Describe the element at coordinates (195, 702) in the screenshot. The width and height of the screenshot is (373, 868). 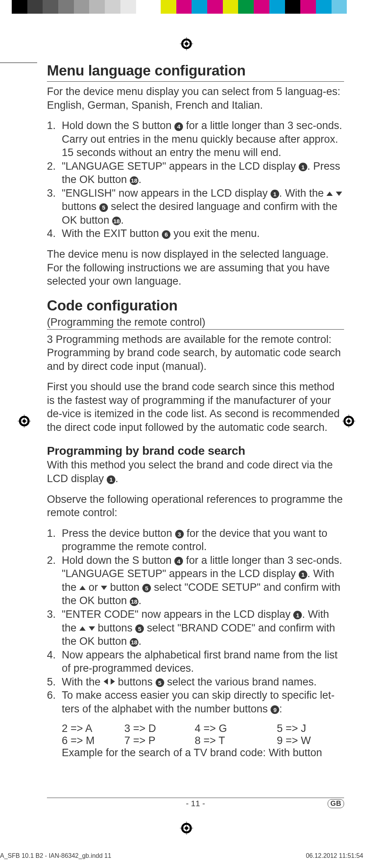
I see `list-item: 6. To make access easier you can skip di…` at that location.